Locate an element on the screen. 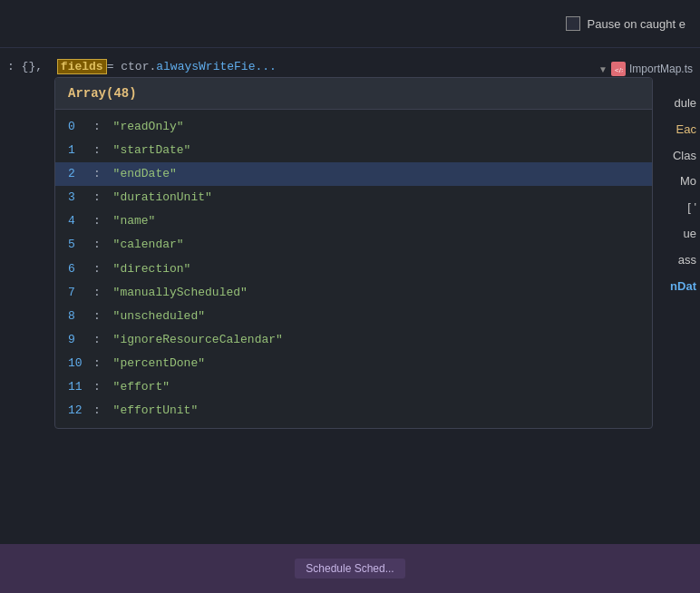 This screenshot has width=700, height=593. item-index: 2 is located at coordinates (81, 174).